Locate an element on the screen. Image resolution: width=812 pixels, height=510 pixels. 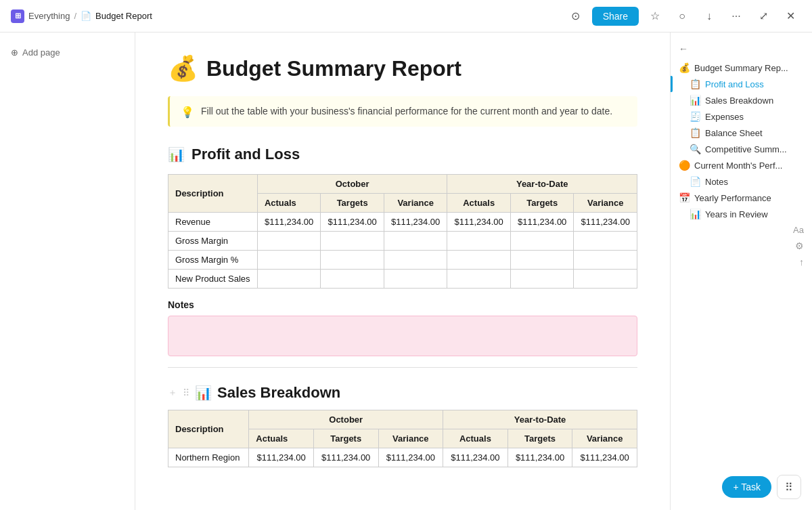
callout-text: Fill out the table with your business's … is located at coordinates (407, 111).